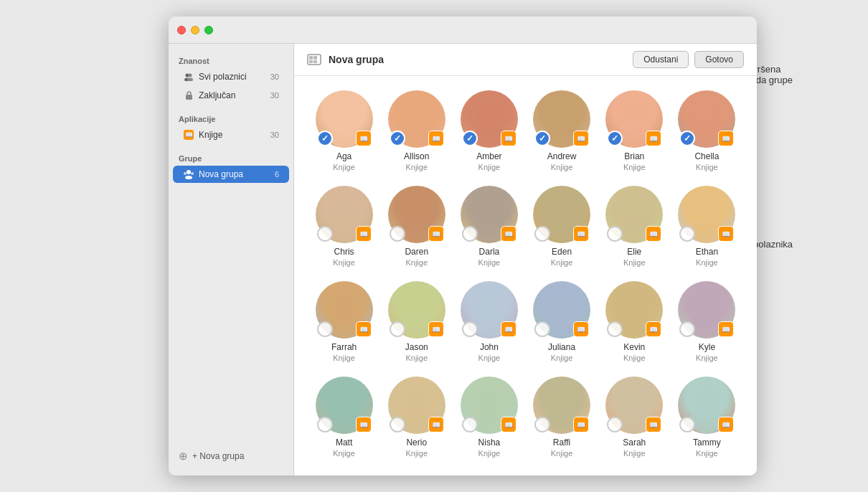 The image size is (868, 492). I want to click on student-card: KevinKnjige, so click(634, 321).